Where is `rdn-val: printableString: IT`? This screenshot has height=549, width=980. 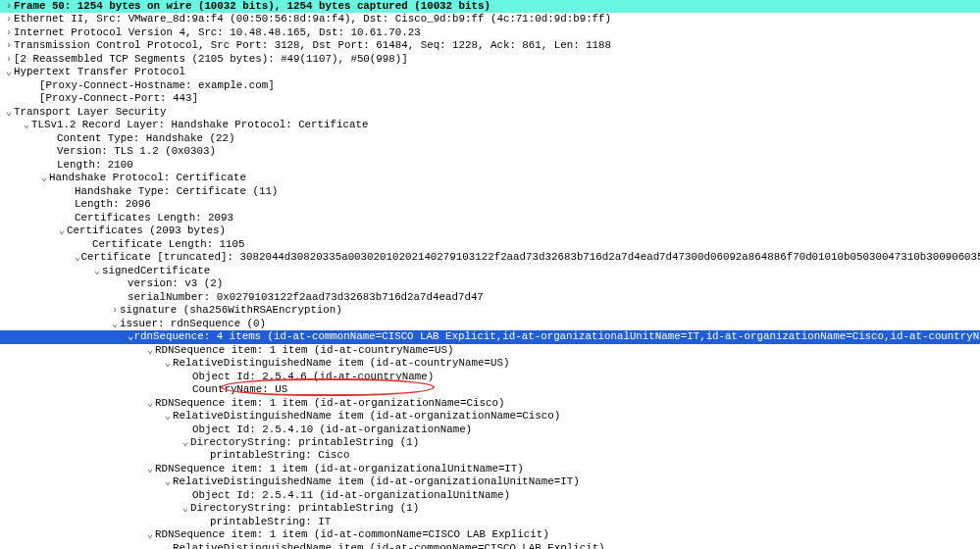
rdn-val: printableString: IT is located at coordinates (271, 522).